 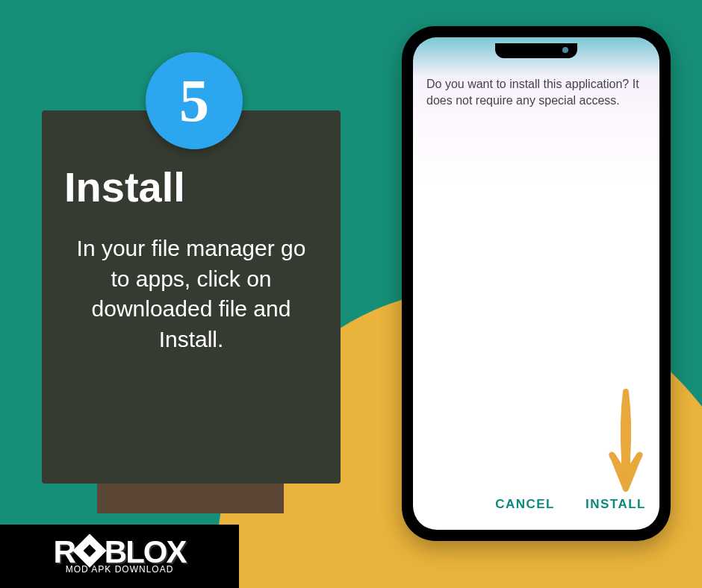 What do you see at coordinates (119, 552) in the screenshot?
I see `logo-text: RBLOX` at bounding box center [119, 552].